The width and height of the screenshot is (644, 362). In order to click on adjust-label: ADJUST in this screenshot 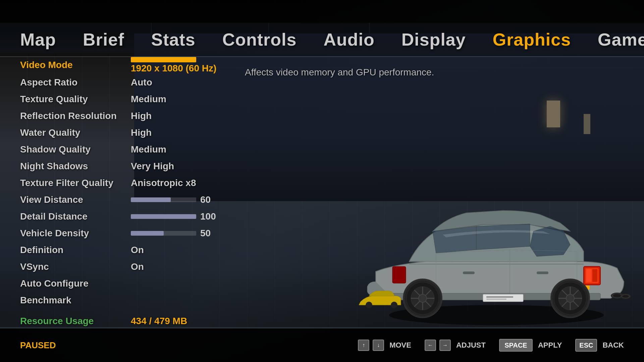, I will do `click(471, 345)`.